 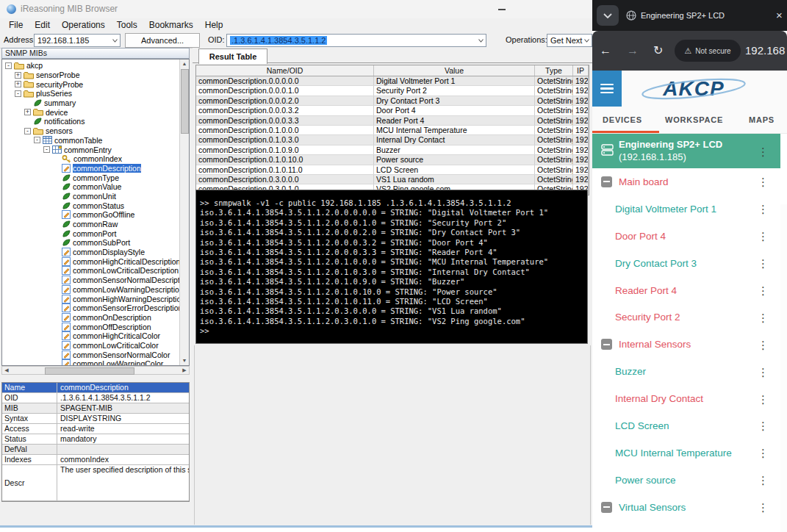 What do you see at coordinates (84, 25) in the screenshot?
I see `menu-item: Operations` at bounding box center [84, 25].